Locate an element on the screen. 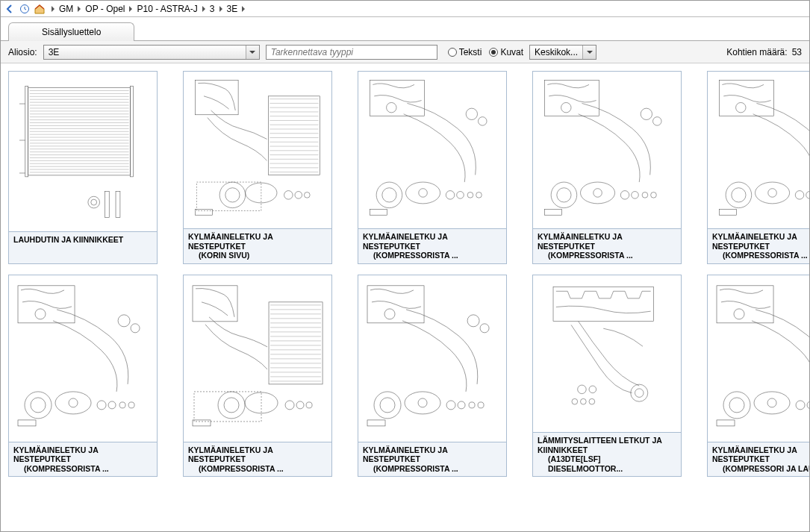 This screenshot has height=532, width=810. toolbar: GM OP - Opel P10 - ASTRA-J 3 3E is located at coordinates (405, 9).